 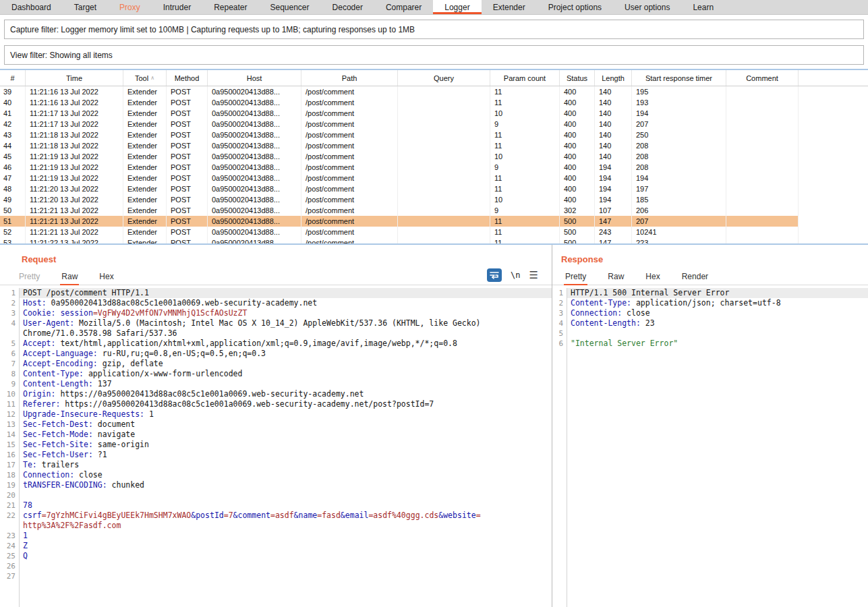 I want to click on column-header-param-count: Param count, so click(x=525, y=78).